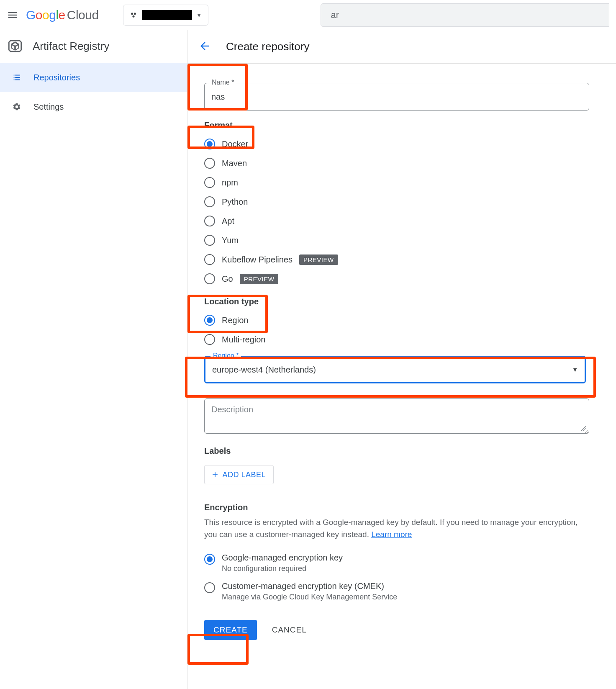 Image resolution: width=616 pixels, height=689 pixels. What do you see at coordinates (133, 15) in the screenshot?
I see `project-icon` at bounding box center [133, 15].